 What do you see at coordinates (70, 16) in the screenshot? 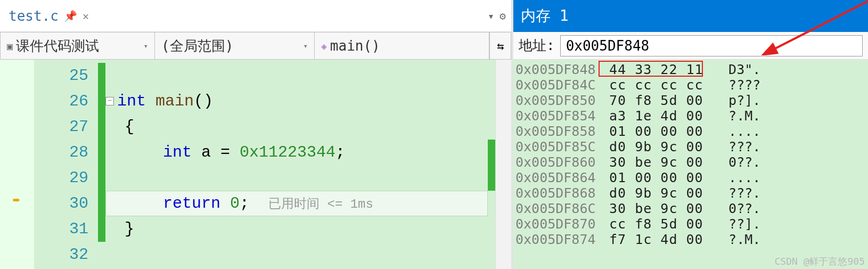
I see `pin-icon: 📌` at bounding box center [70, 16].